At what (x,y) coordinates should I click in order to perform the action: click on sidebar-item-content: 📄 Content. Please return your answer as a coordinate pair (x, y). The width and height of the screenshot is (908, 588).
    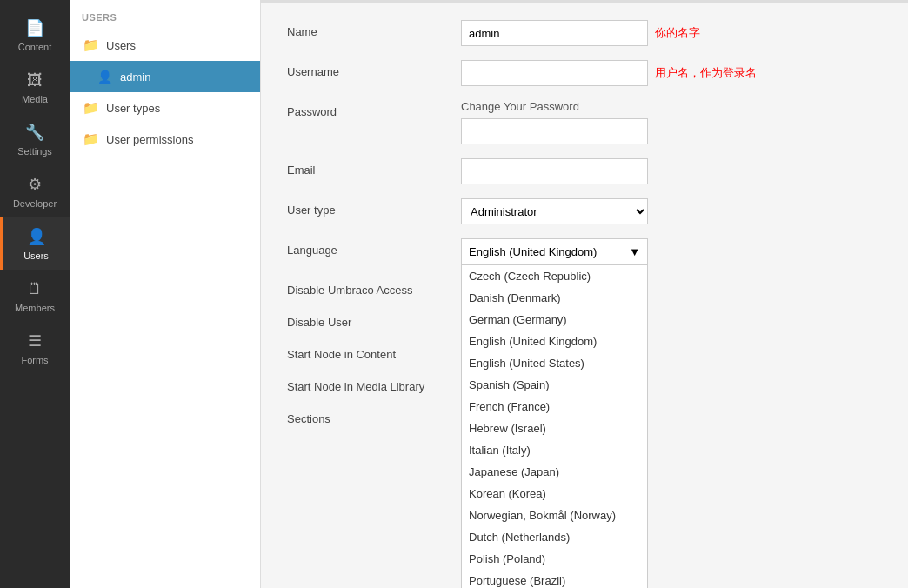
    Looking at the image, I should click on (35, 35).